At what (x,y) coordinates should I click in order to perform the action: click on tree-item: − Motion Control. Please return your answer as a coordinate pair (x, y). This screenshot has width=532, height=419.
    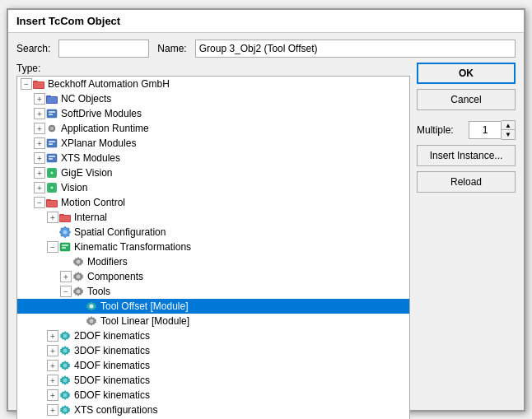
    Looking at the image, I should click on (213, 203).